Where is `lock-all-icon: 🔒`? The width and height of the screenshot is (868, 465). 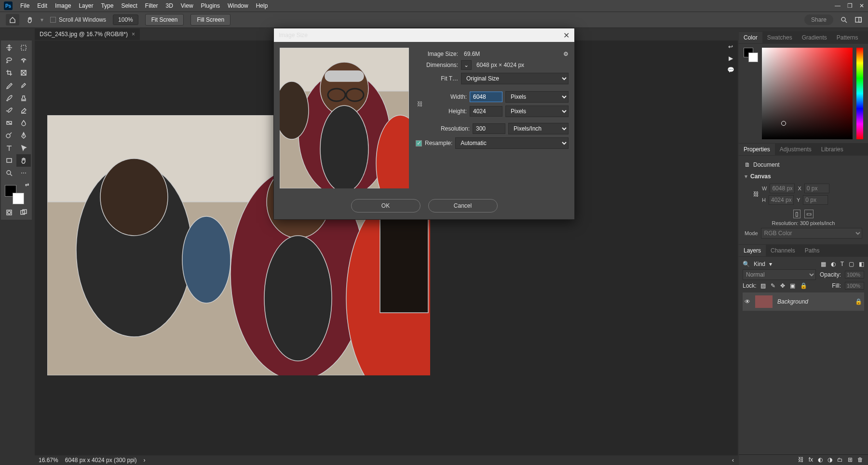 lock-all-icon: 🔒 is located at coordinates (803, 286).